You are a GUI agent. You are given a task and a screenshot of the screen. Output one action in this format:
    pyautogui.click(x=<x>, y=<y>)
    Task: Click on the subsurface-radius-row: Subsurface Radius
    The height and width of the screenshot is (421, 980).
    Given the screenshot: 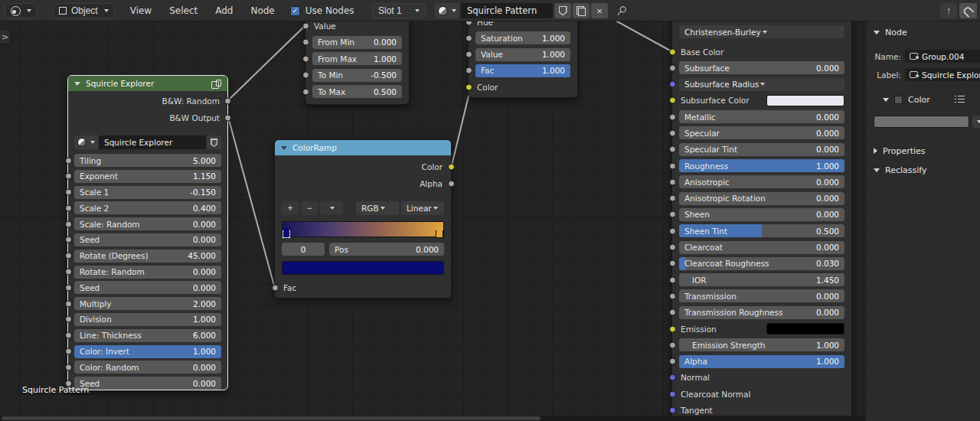 What is the action you would take?
    pyautogui.click(x=762, y=84)
    